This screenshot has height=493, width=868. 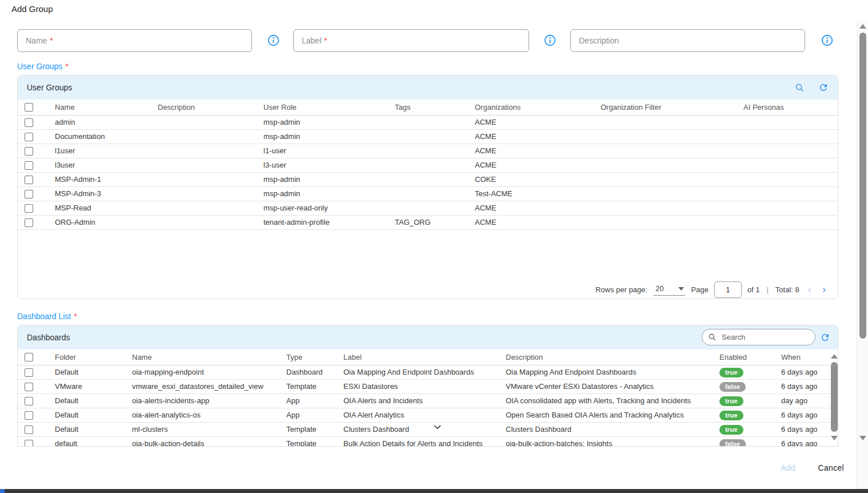 What do you see at coordinates (810, 289) in the screenshot?
I see `prev-page-icon: ‹` at bounding box center [810, 289].